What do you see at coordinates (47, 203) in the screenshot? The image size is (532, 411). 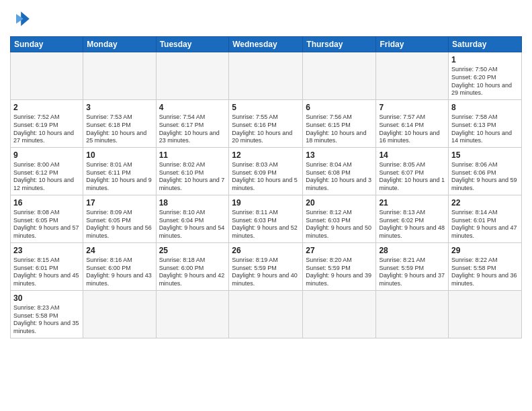 I see `day-number: 16` at bounding box center [47, 203].